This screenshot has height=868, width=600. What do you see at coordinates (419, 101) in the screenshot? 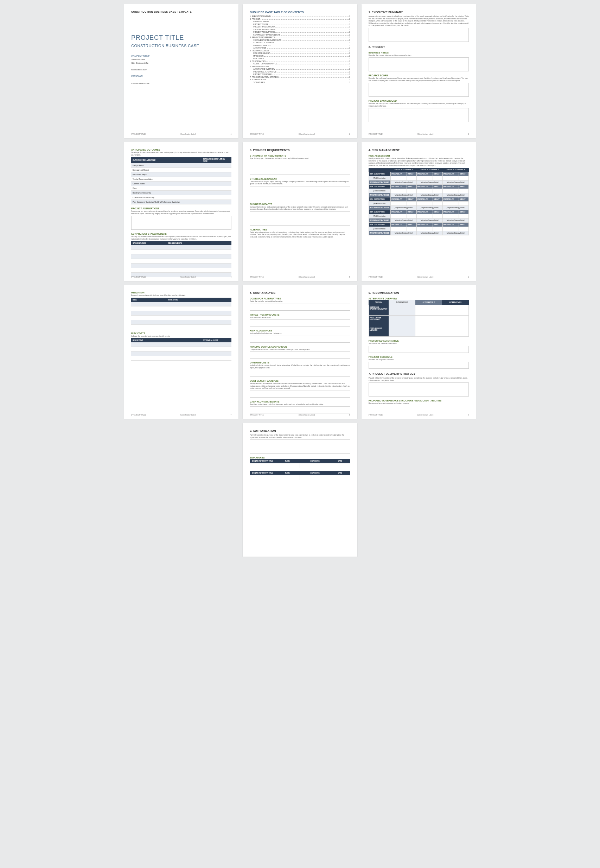
I see `sub-project-background: PROJECT BACKGROUND` at bounding box center [419, 101].